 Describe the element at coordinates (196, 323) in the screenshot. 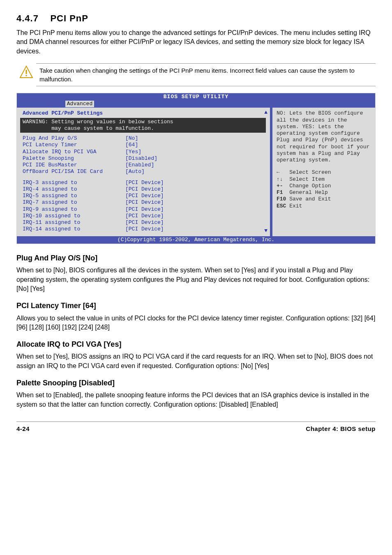

I see `body-pci-latency: Allows you to select the value in units …` at that location.